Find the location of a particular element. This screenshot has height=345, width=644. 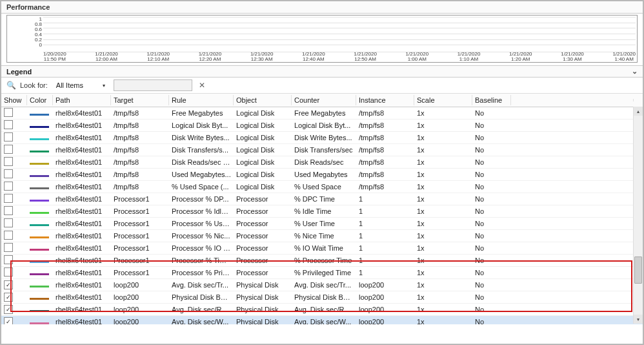

table-row: rhel8x64test01/tmp/fs8Used Megabytes...L… is located at coordinates (322, 174).